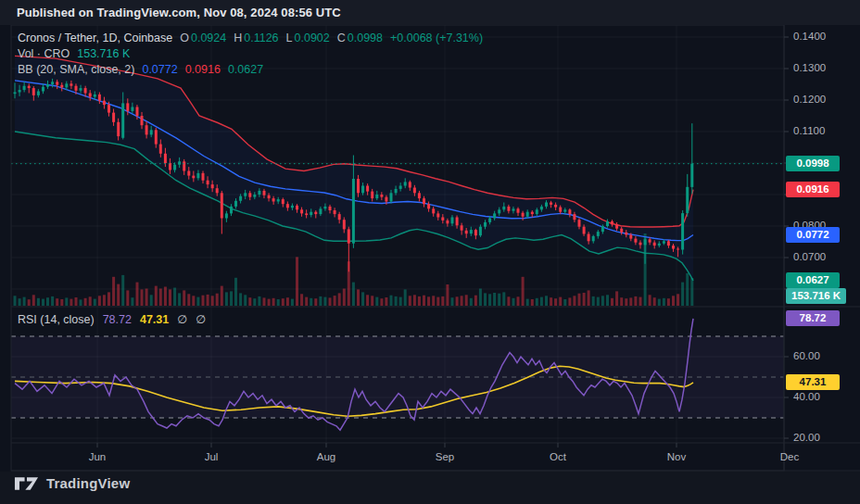 Image resolution: width=860 pixels, height=504 pixels. What do you see at coordinates (810, 99) in the screenshot?
I see `price-scale-label: 0.1200` at bounding box center [810, 99].